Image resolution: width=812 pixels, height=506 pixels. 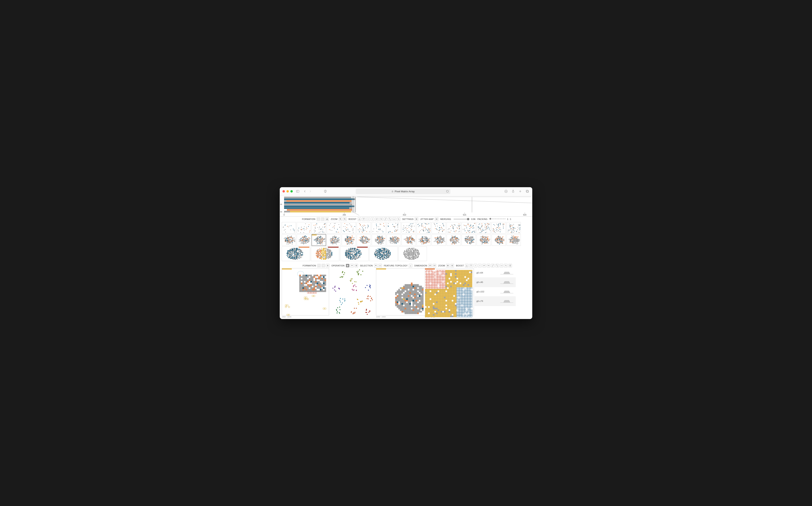 I want to click on feature-list-item: g0-c64, so click(x=495, y=273).